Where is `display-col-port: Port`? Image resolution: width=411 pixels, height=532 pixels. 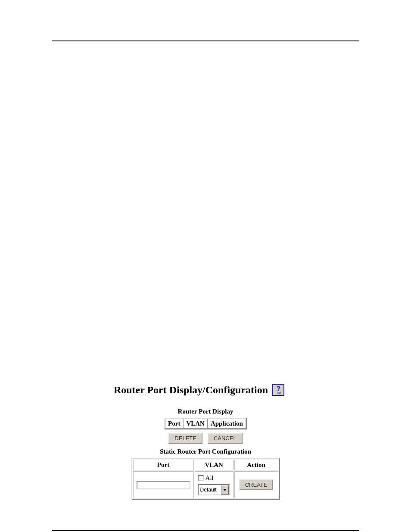
display-col-port: Port is located at coordinates (174, 424).